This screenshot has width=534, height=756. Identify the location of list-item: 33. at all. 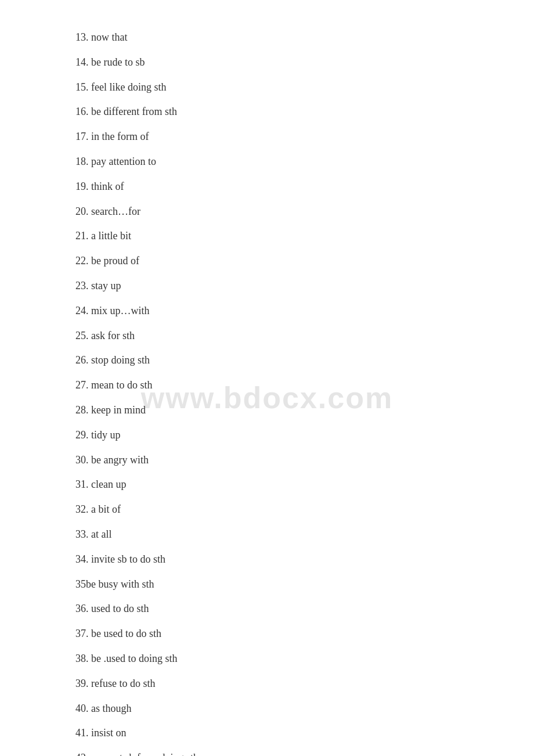
(270, 534).